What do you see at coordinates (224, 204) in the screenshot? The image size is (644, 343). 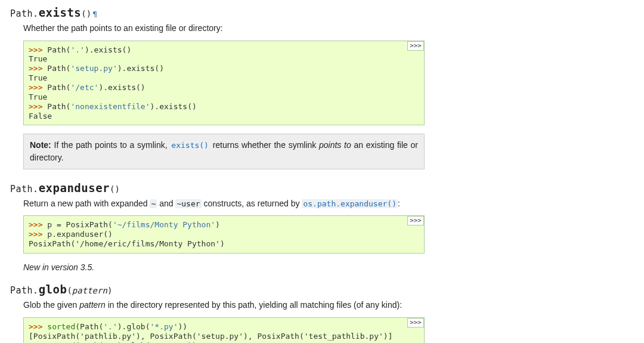 I see `desc-text: Return a new path with expanded ~ and ~u…` at bounding box center [224, 204].